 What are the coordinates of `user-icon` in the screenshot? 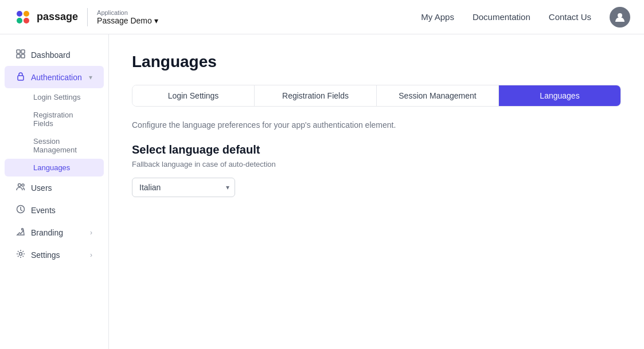 It's located at (620, 17).